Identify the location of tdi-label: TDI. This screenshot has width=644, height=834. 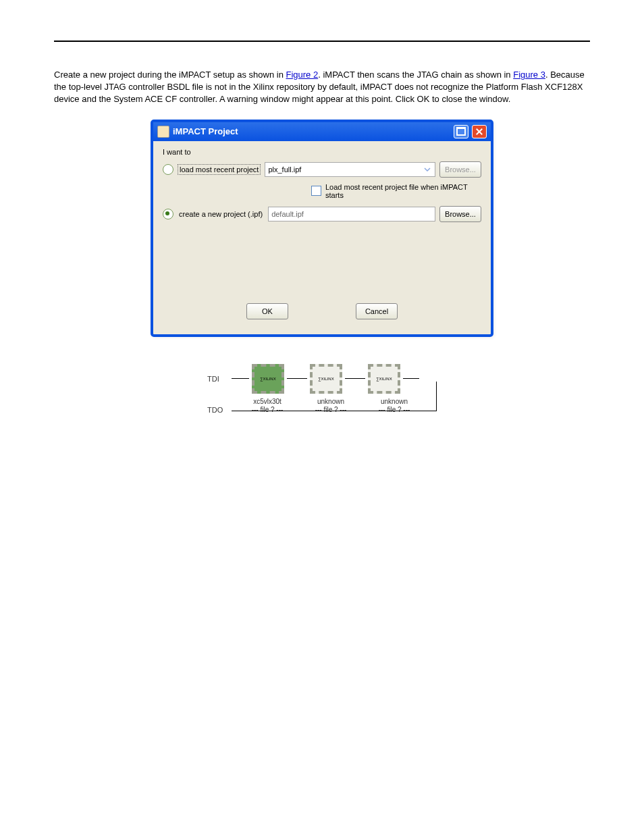
(219, 379).